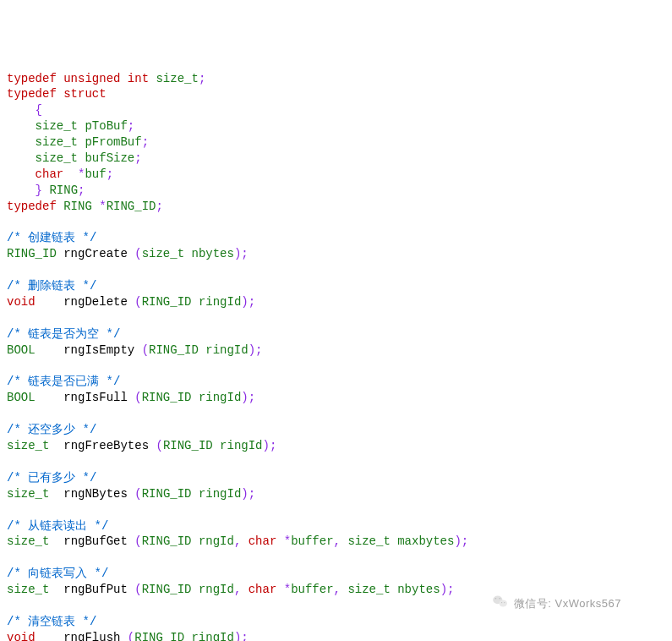  I want to click on code-token: struct, so click(85, 94).